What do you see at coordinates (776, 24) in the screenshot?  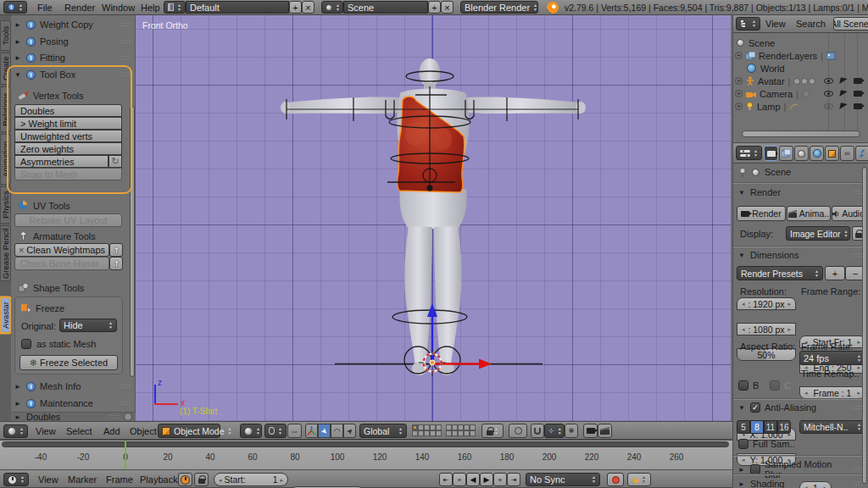 I see `menu-outliner-view: View` at bounding box center [776, 24].